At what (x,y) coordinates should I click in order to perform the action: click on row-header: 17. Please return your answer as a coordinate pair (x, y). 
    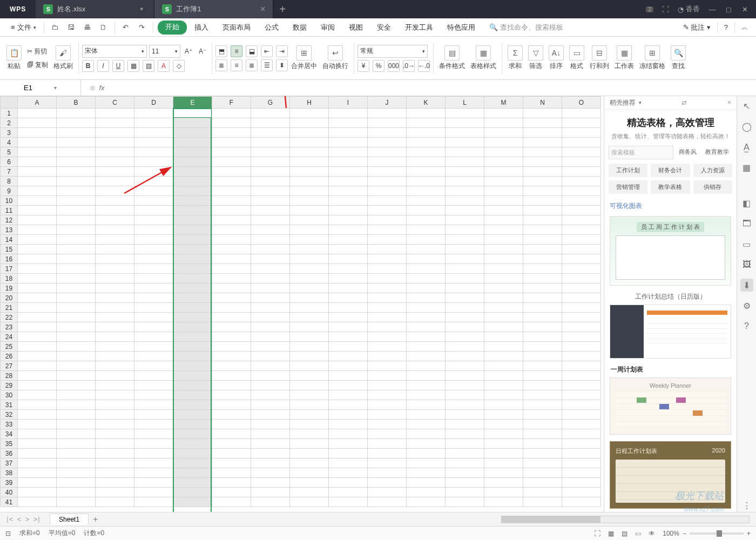
    Looking at the image, I should click on (9, 269).